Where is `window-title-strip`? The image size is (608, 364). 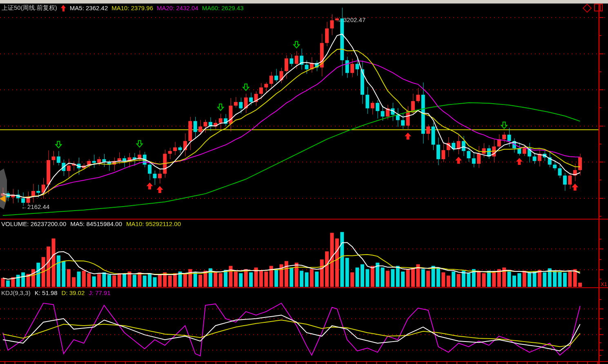 window-title-strip is located at coordinates (304, 2).